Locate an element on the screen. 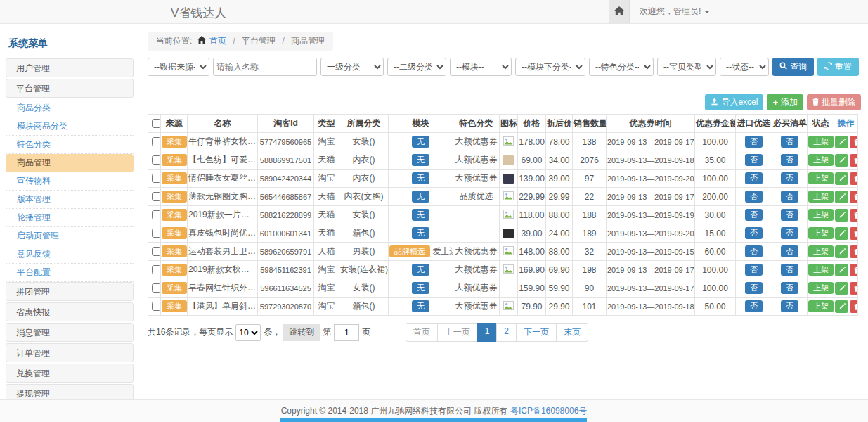 Image resolution: width=868 pixels, height=422 pixels. sidebar-item-特色分类: 特色分类 is located at coordinates (70, 145).